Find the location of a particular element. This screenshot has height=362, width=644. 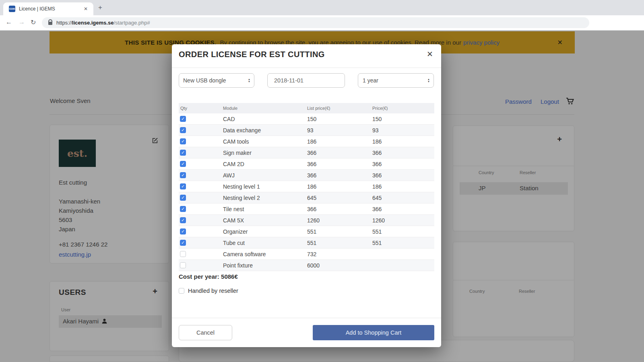

module-name: Data exchange is located at coordinates (242, 130).